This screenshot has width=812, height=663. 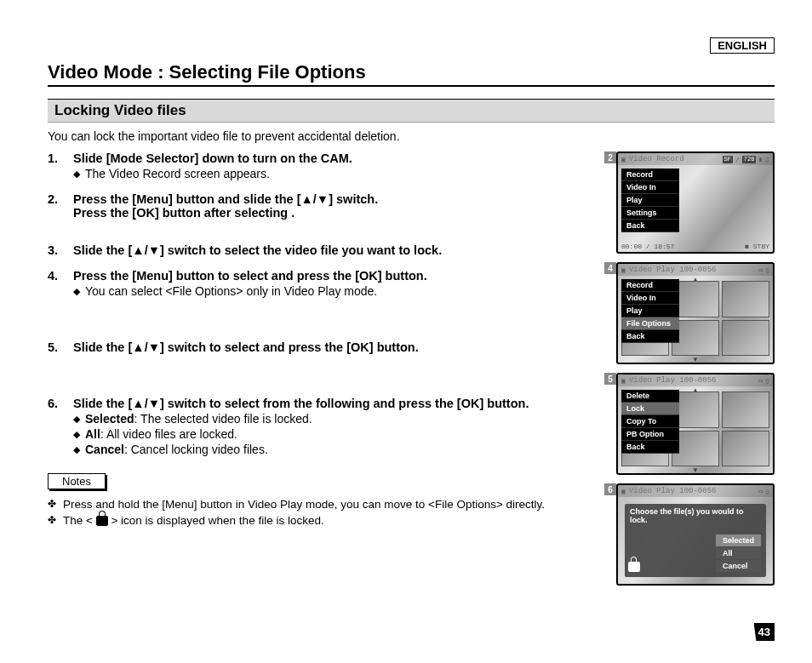 What do you see at coordinates (695, 247) in the screenshot?
I see `screen2-timebar: 00:00 / 10:57 ■ STBY` at bounding box center [695, 247].